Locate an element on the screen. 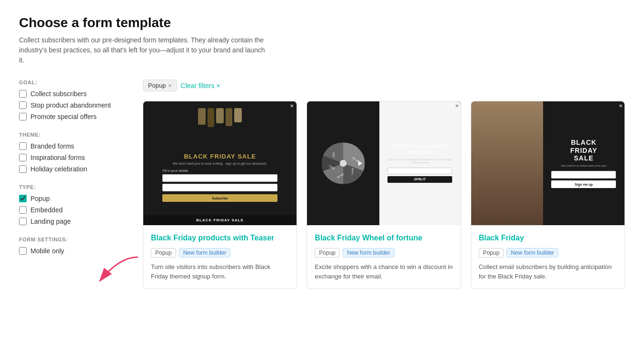  card-tag-popup-2: Popup is located at coordinates (327, 253).